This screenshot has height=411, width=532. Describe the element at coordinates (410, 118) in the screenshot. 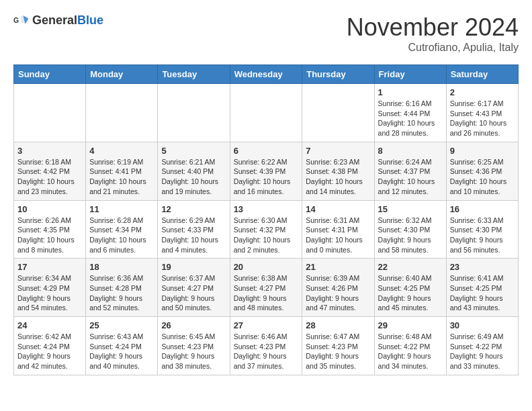

I see `day-info: Sunrise: 6:16 AM Sunset: 4:44 PM Dayligh…` at that location.